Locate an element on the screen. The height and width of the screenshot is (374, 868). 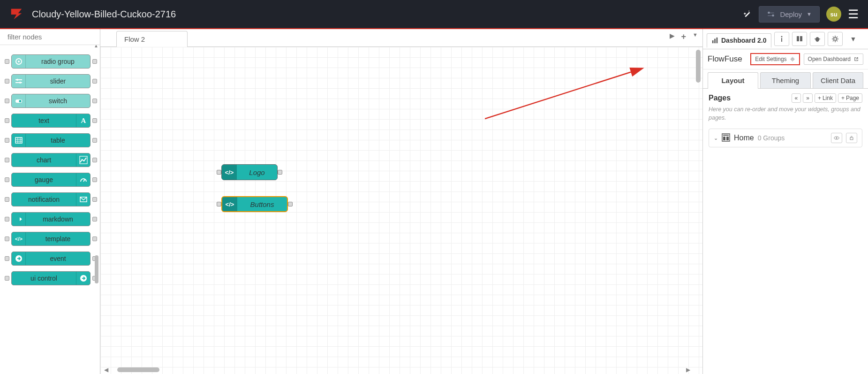
subtab-client-data: Client Data is located at coordinates (838, 80).